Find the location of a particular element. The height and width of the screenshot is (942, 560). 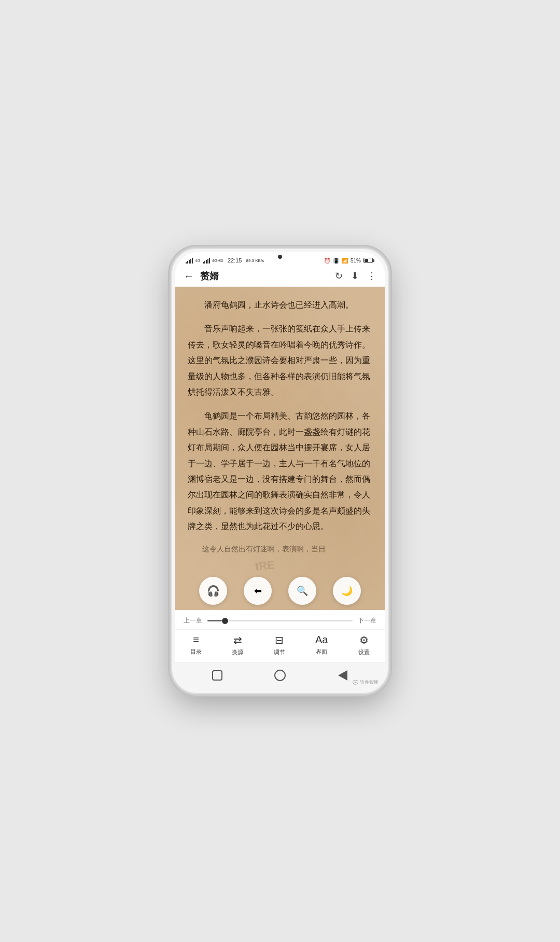

paragraph-1: 潘府龟鹤园，止水诗会也已经进入高潮。 is located at coordinates (280, 305).